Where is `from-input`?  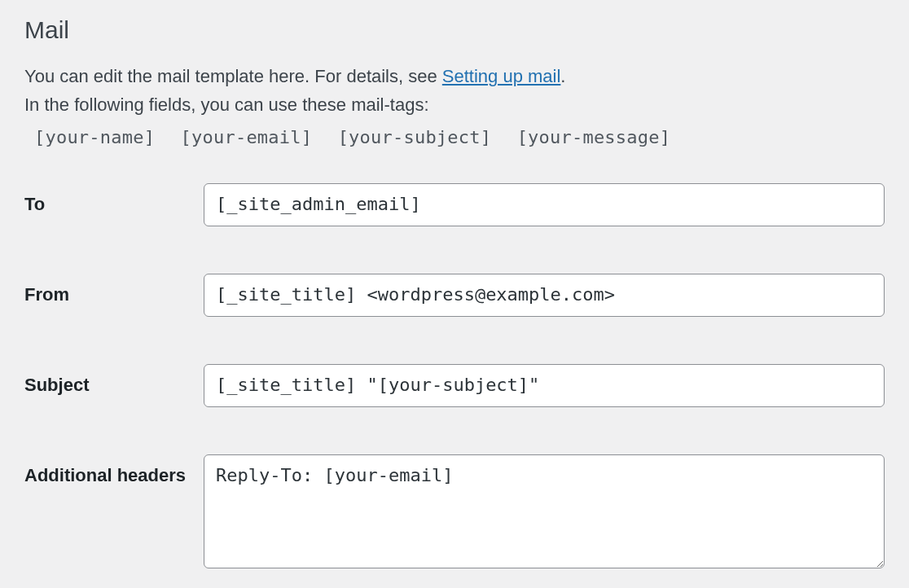
from-input is located at coordinates (544, 295).